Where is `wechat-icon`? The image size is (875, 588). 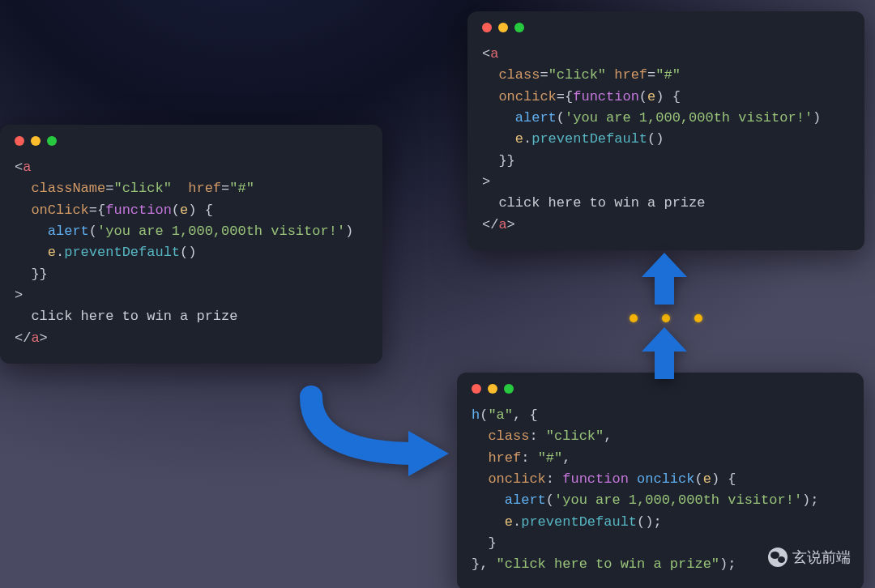 wechat-icon is located at coordinates (778, 557).